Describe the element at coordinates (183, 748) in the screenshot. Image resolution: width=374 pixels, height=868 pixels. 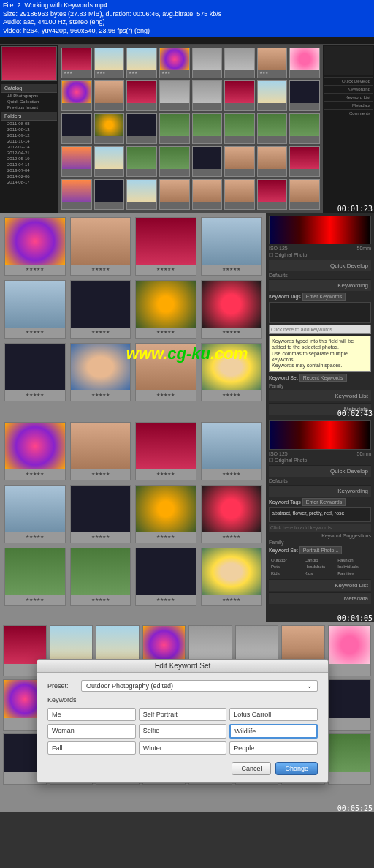
I see `keyword-field: Winter` at that location.